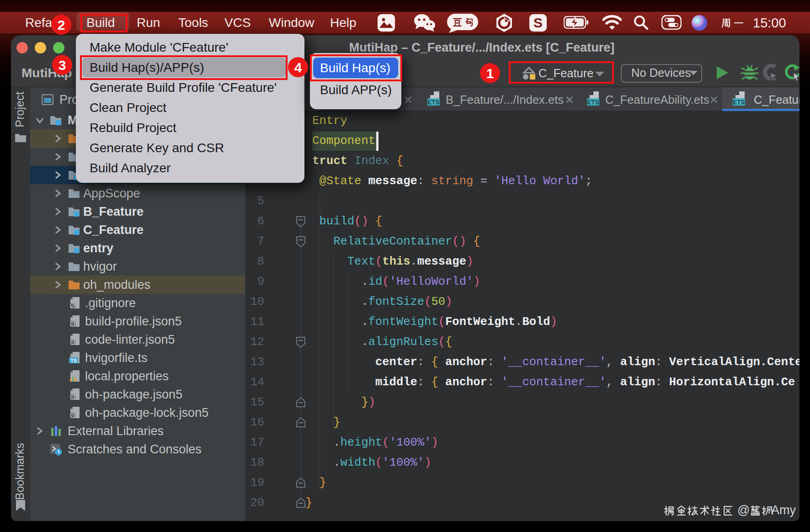 The height and width of the screenshot is (532, 810). What do you see at coordinates (74, 361) in the screenshot?
I see `svg-text: TS` at bounding box center [74, 361].